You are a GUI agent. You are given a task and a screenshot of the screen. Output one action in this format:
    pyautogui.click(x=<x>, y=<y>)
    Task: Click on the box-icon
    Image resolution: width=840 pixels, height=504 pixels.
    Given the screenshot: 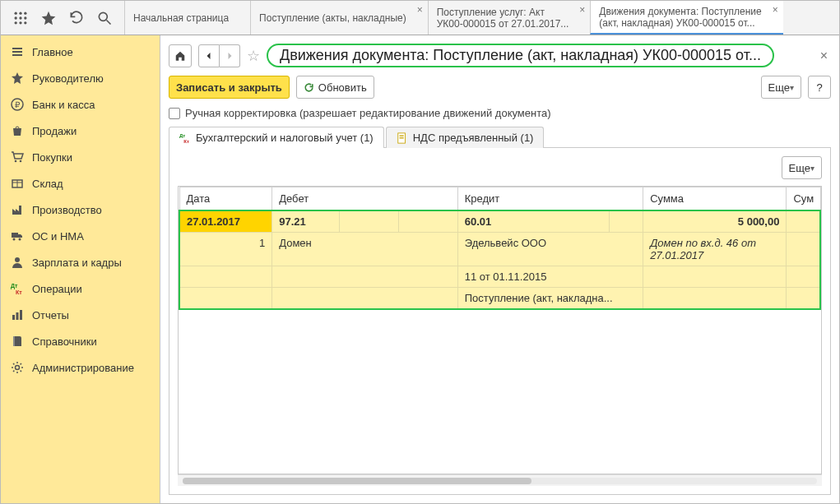 What is the action you would take?
    pyautogui.click(x=17, y=183)
    